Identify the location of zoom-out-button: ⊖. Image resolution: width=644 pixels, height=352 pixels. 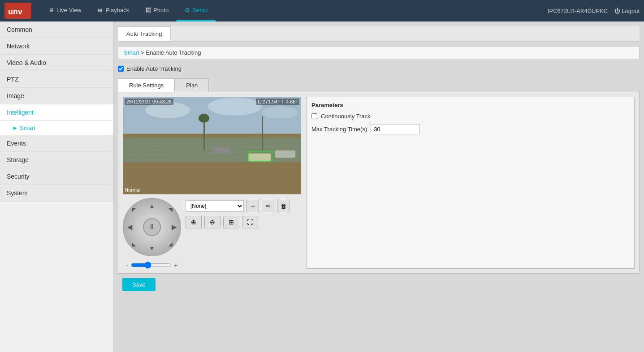
(212, 222).